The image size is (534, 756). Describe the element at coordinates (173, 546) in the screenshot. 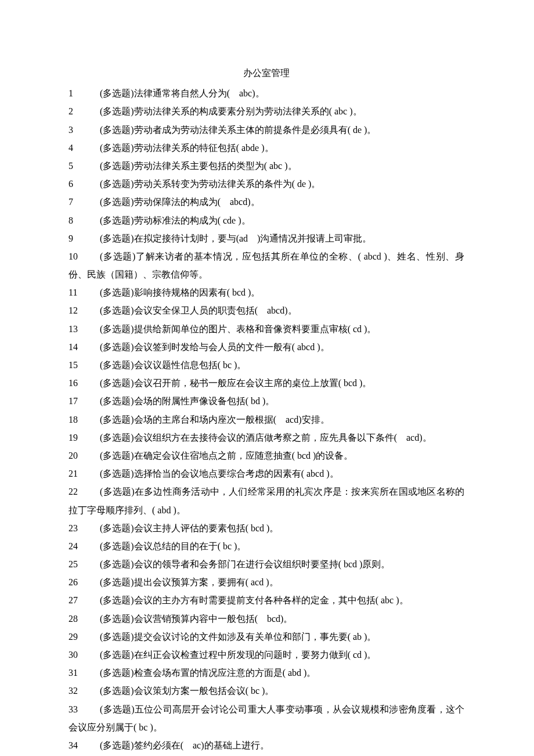

I see `item-text: (多选题)会议总结的目的在于( bc )。` at that location.